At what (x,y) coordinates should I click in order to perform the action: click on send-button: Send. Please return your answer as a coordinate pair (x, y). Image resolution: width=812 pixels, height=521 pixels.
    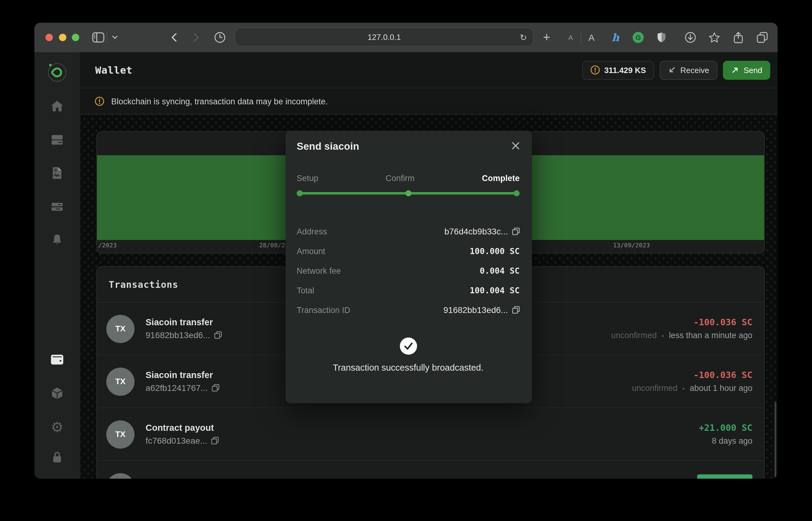
    Looking at the image, I should click on (746, 70).